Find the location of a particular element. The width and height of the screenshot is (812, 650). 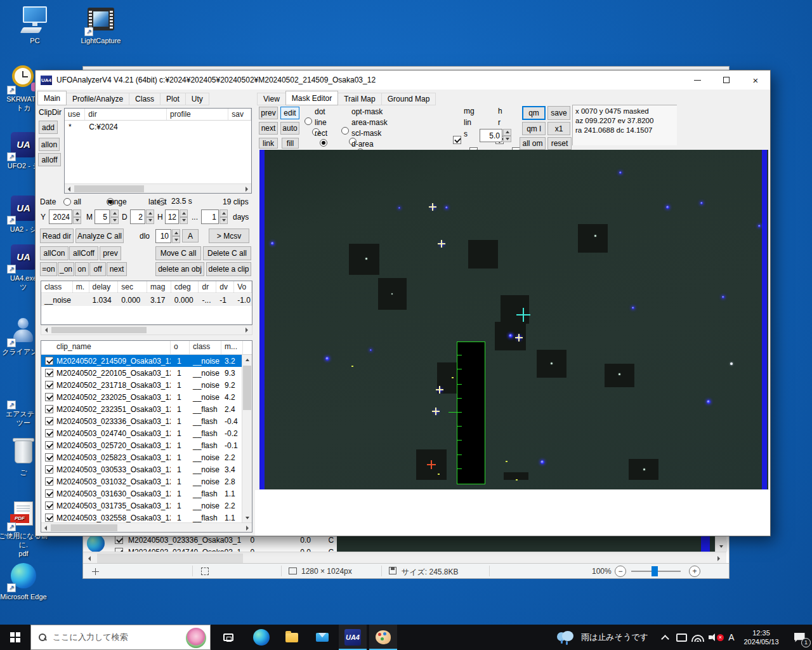

class-col-delay: delay is located at coordinates (104, 287).